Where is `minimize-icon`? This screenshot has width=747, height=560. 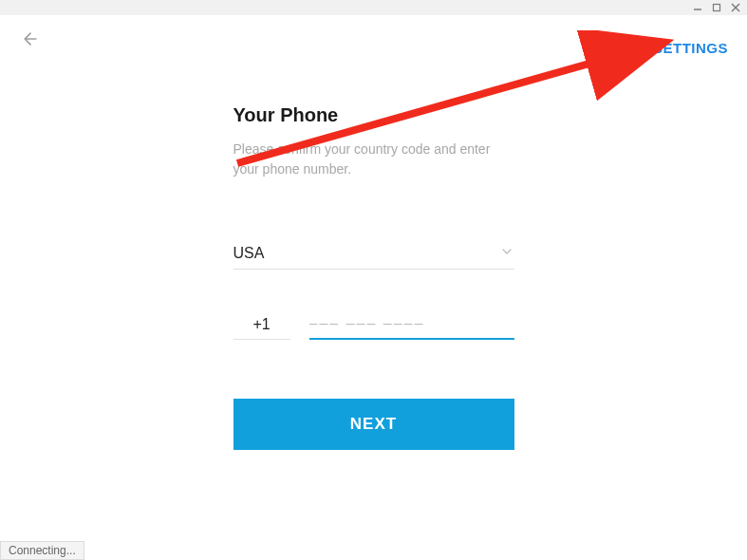 minimize-icon is located at coordinates (698, 8).